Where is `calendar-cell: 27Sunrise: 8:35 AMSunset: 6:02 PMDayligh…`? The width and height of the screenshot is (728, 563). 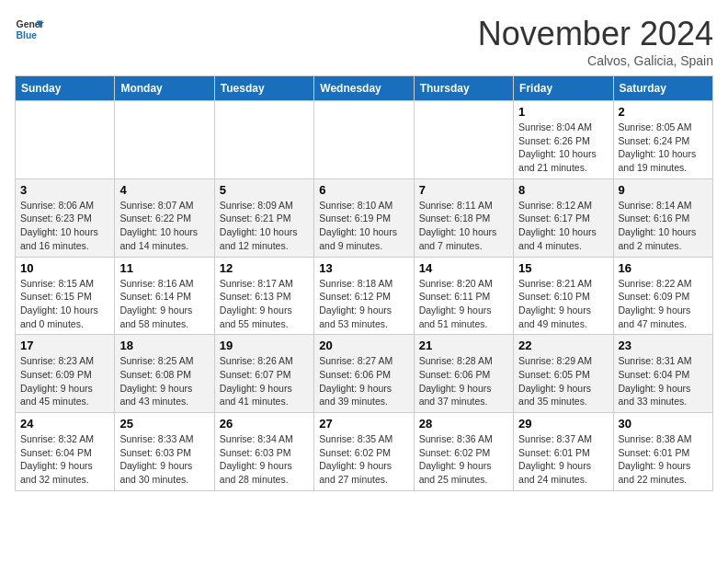
calendar-cell: 27Sunrise: 8:35 AMSunset: 6:02 PMDayligh… is located at coordinates (364, 453).